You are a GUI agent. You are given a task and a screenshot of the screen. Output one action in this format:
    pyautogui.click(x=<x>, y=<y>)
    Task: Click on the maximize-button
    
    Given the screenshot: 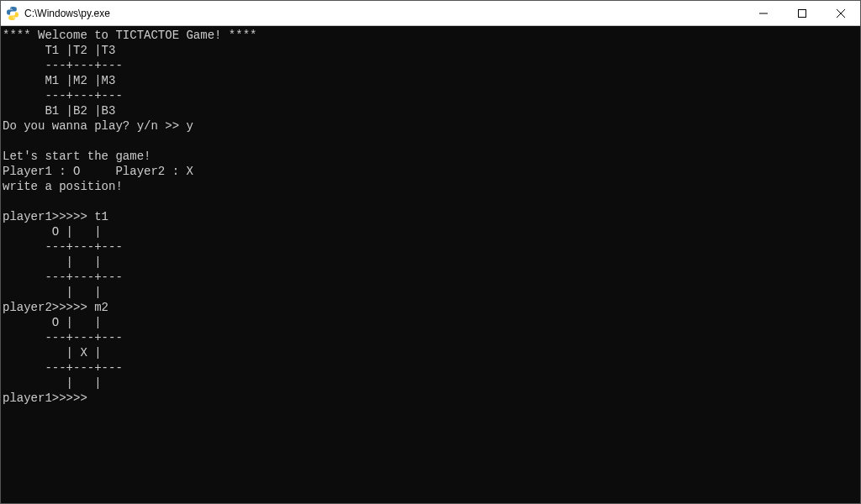 What is the action you would take?
    pyautogui.click(x=802, y=13)
    